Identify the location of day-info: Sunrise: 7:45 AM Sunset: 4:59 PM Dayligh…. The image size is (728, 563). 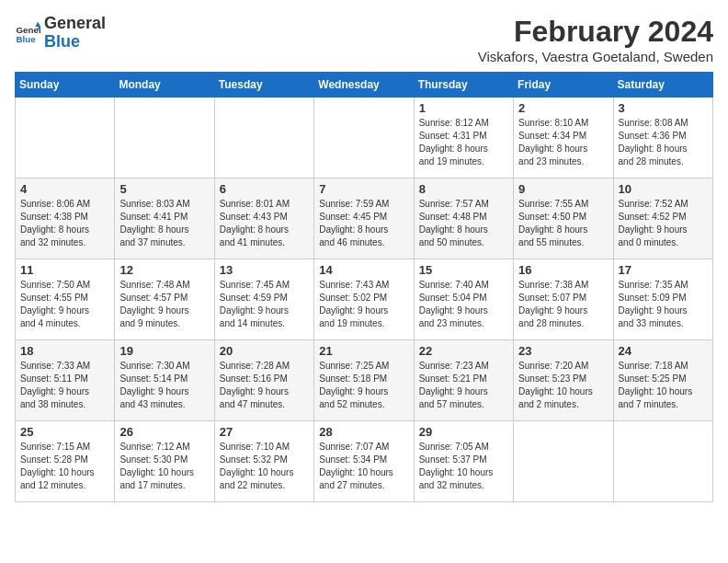
(265, 304).